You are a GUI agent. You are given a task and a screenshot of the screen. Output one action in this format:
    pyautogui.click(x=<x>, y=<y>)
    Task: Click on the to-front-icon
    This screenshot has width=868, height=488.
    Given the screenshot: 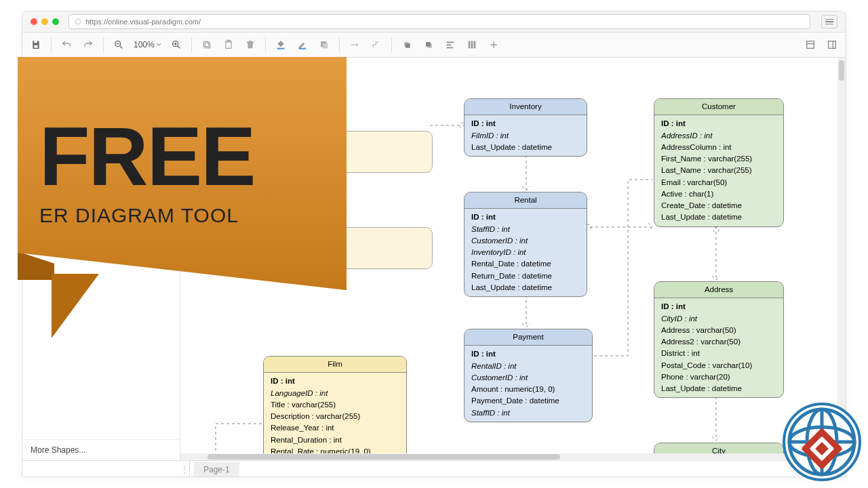 What is the action you would take?
    pyautogui.click(x=407, y=45)
    